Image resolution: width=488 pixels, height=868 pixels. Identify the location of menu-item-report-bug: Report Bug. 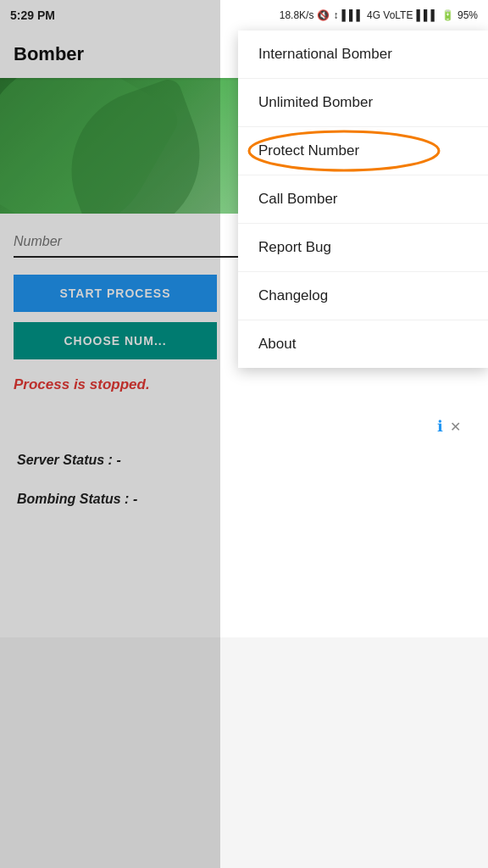
(363, 248).